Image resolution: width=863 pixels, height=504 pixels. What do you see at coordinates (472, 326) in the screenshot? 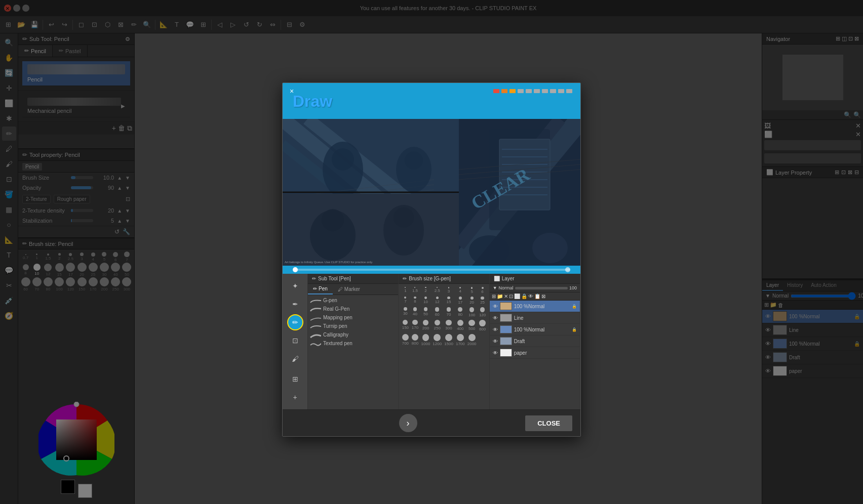
I see `modal-size-500: 500` at bounding box center [472, 326].